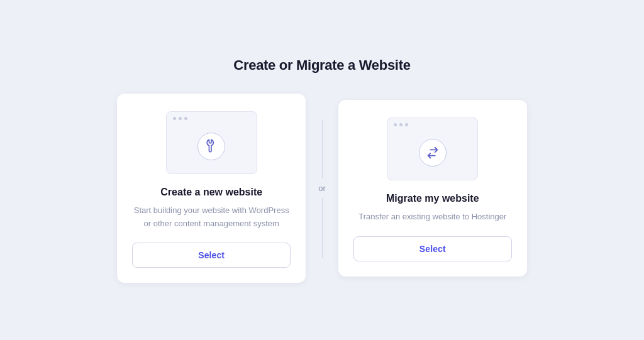 The height and width of the screenshot is (340, 644). I want to click on browser-dots-migrate, so click(433, 124).